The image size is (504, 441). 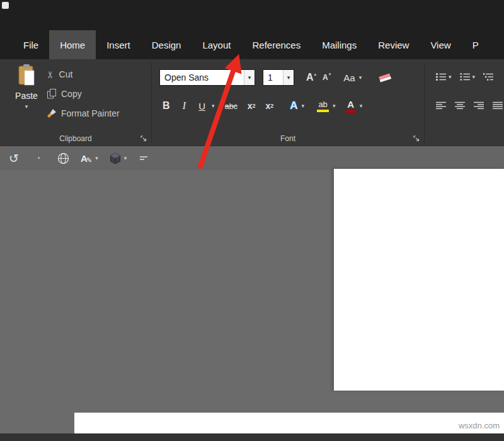 I want to click on bold-button: B, so click(x=166, y=106).